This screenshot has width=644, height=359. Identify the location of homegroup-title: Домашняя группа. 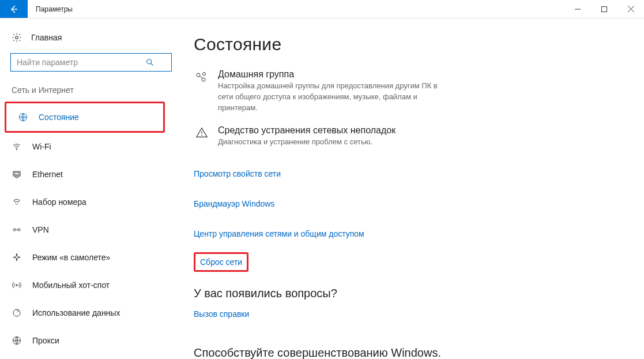
(333, 74).